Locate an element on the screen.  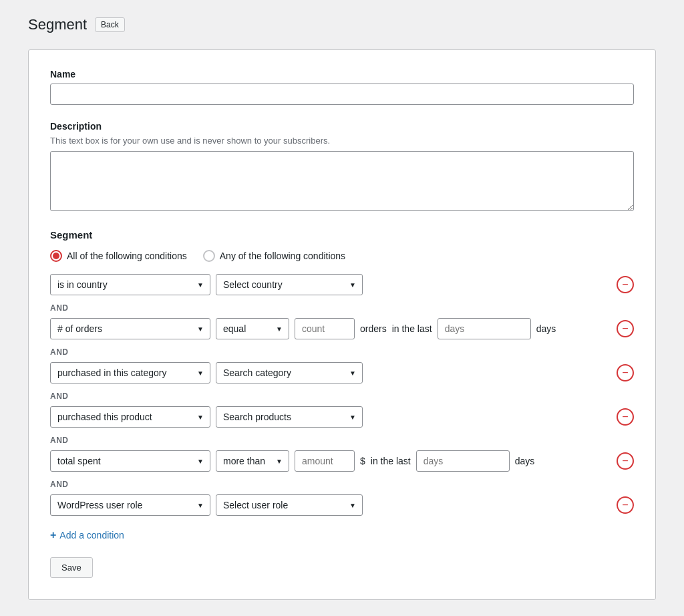
in-the-last-label: in the last is located at coordinates (412, 329).